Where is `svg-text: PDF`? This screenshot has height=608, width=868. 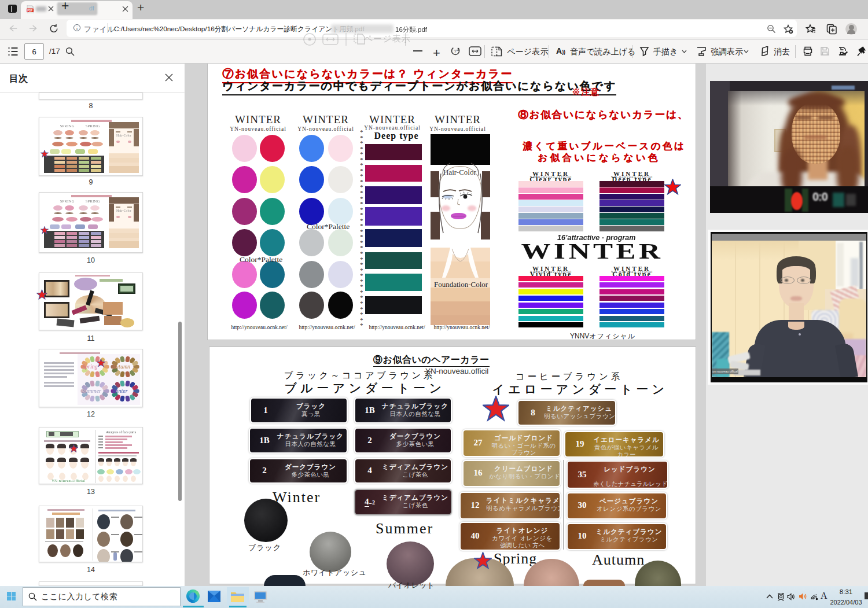
svg-text: PDF is located at coordinates (30, 10).